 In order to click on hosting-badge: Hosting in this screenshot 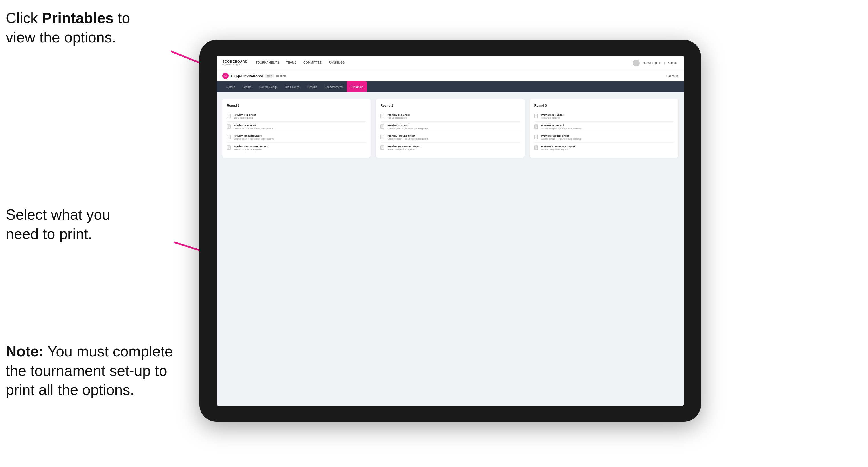, I will do `click(281, 76)`.